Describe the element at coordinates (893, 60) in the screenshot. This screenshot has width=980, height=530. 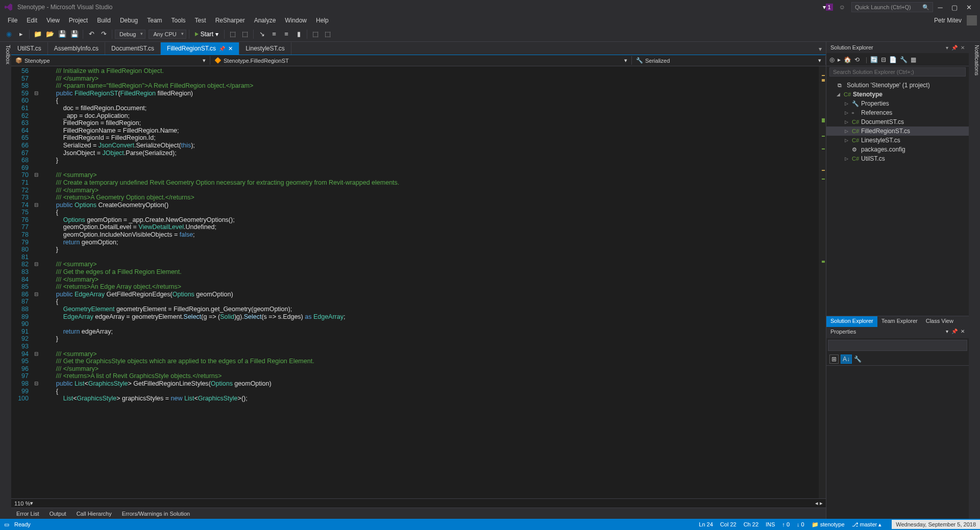
I see `se-showall-icon: 📄` at that location.